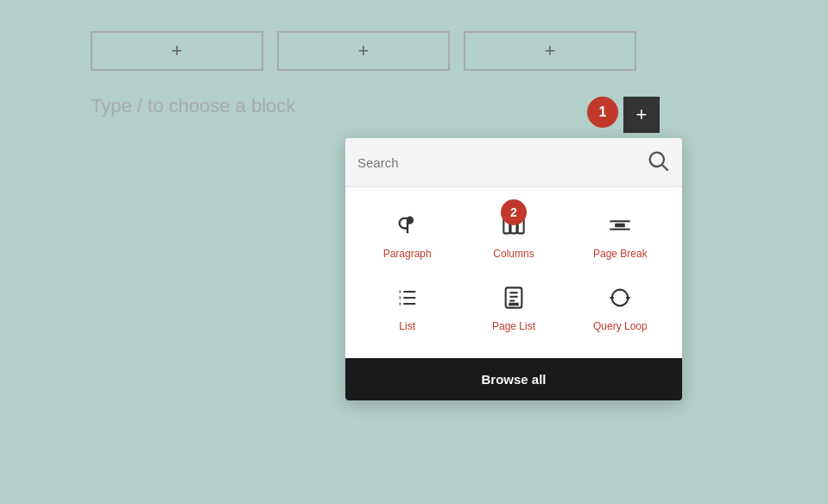  I want to click on badge-2: 2, so click(514, 212).